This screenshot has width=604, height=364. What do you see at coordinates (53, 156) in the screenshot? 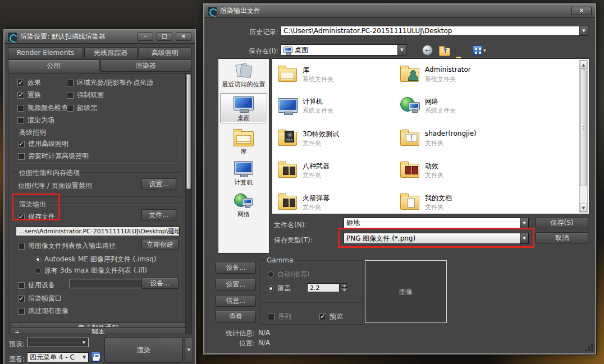
I see `checkbox-compute-advanced-lighting: 需要时计算高级照明` at bounding box center [53, 156].